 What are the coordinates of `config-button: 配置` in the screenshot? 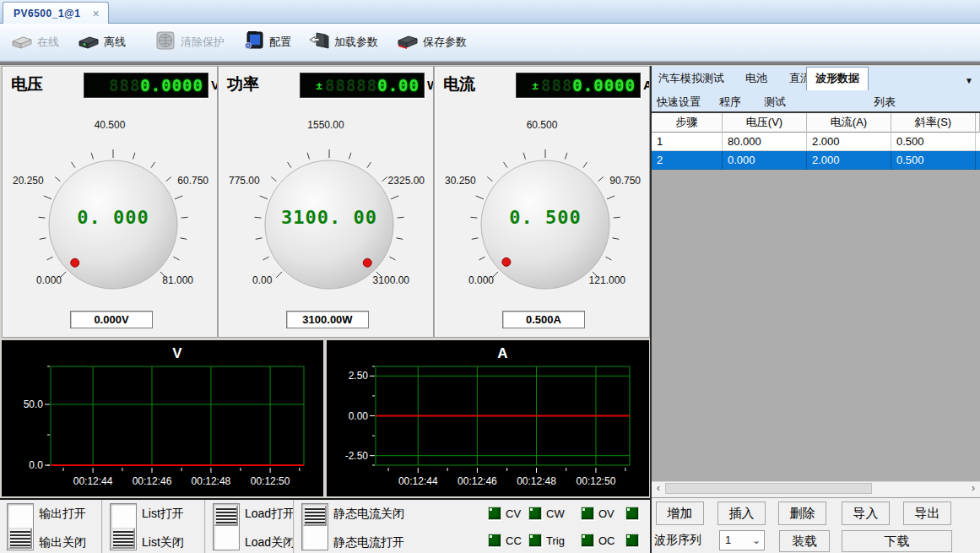 It's located at (267, 42).